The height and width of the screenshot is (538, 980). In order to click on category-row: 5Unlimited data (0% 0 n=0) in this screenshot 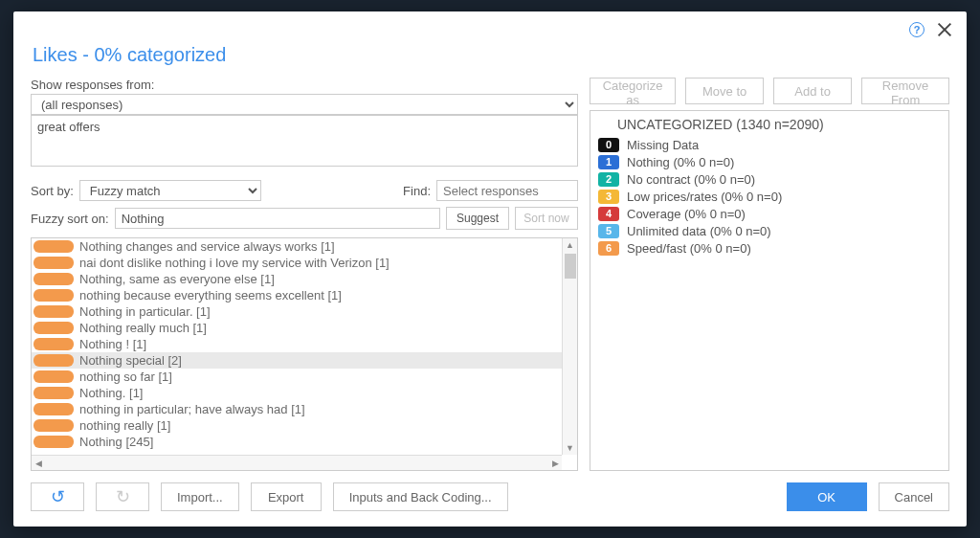, I will do `click(769, 231)`.